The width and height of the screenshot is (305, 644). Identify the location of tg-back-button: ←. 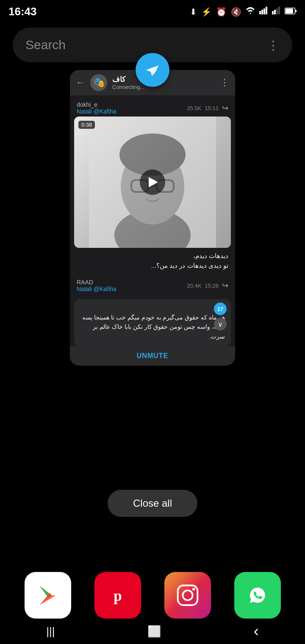
(80, 83).